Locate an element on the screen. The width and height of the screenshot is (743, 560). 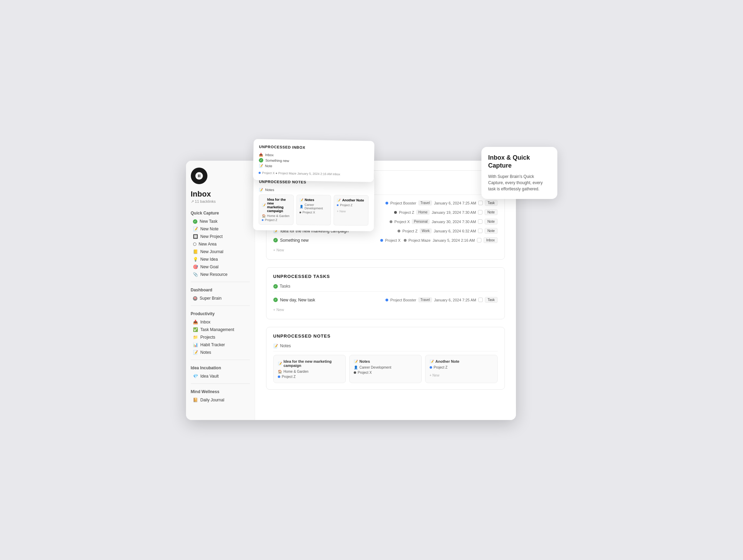
floating-note-card-3: 📝 Another Note Project Z + New is located at coordinates (351, 210).